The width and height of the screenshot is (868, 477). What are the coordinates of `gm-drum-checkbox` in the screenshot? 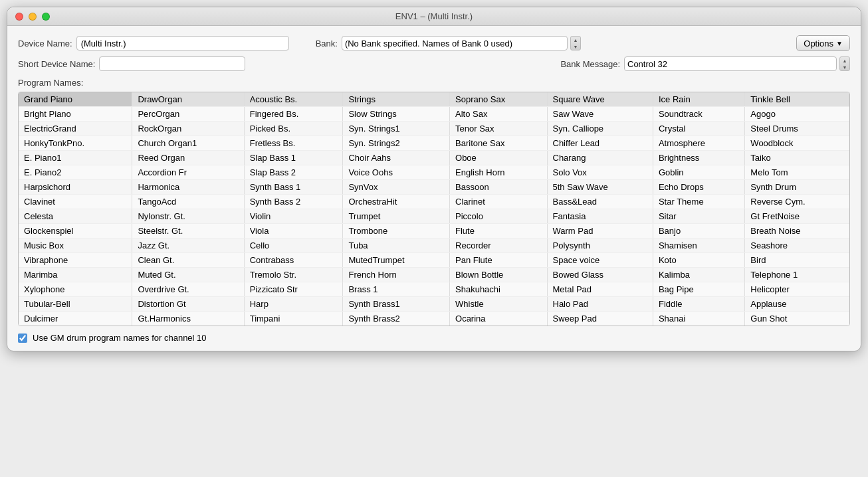 It's located at (23, 338).